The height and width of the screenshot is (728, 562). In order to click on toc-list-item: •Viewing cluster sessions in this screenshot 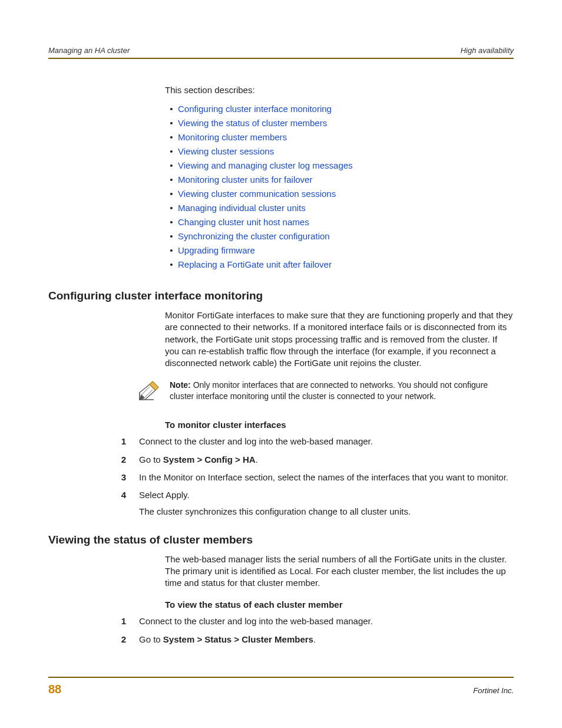, I will do `click(339, 151)`.